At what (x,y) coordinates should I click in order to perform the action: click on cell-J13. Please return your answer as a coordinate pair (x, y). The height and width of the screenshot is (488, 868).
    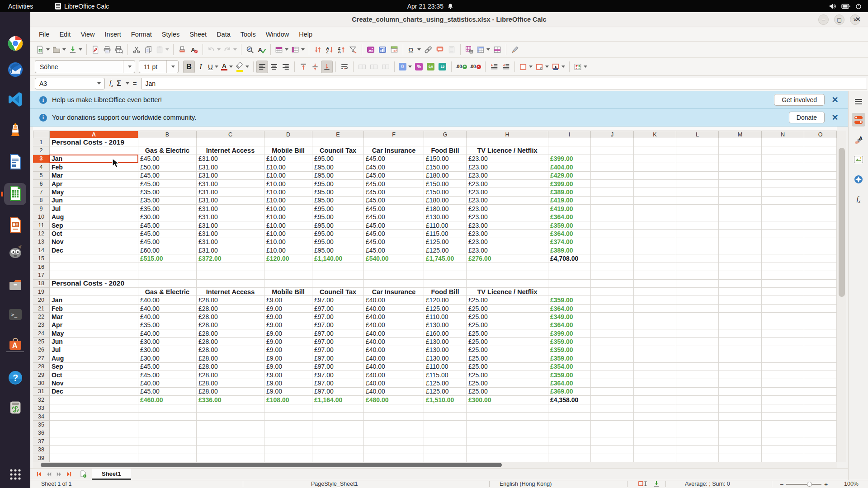
    Looking at the image, I should click on (612, 242).